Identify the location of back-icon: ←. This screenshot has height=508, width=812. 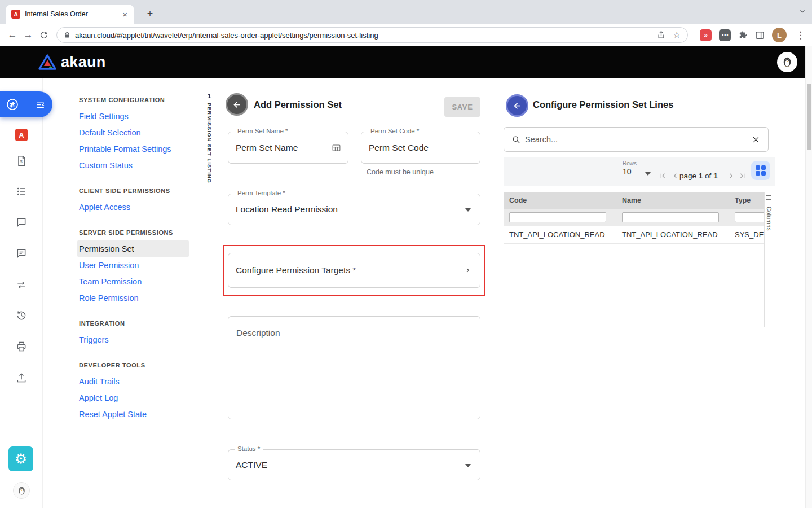
(12, 35).